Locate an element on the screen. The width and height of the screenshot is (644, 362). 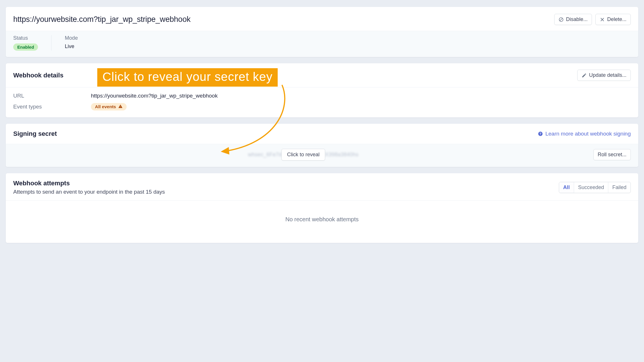
filter-failed-button: Failed is located at coordinates (619, 188).